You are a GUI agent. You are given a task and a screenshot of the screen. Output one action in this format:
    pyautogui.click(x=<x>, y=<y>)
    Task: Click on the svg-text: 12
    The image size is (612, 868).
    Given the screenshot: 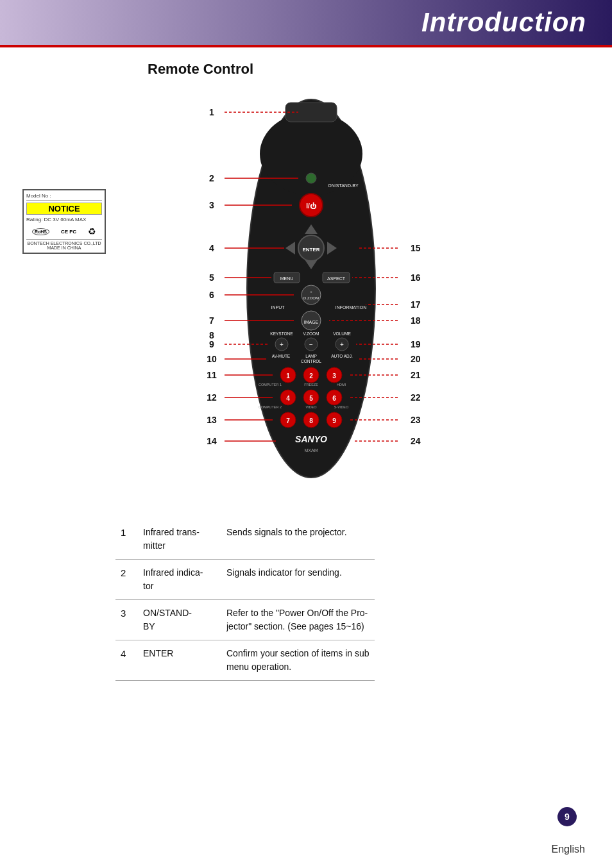 What is the action you would take?
    pyautogui.click(x=212, y=397)
    